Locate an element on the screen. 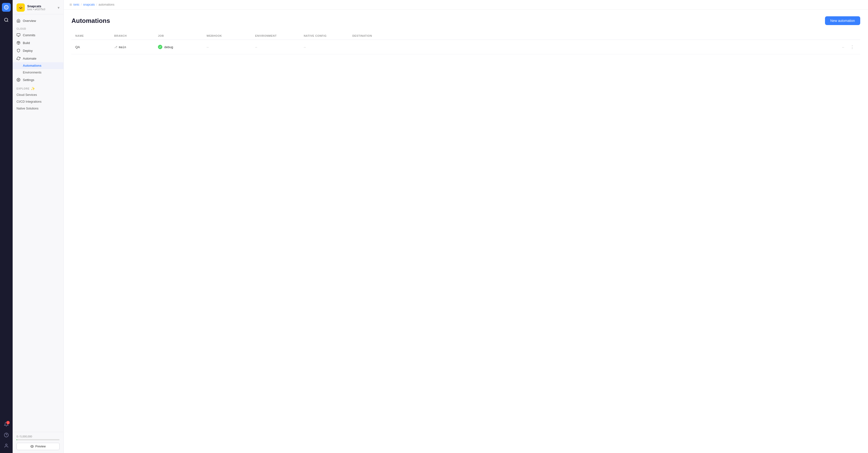 The image size is (868, 453). col-native-config: NATIVE CONFIG is located at coordinates (328, 36).